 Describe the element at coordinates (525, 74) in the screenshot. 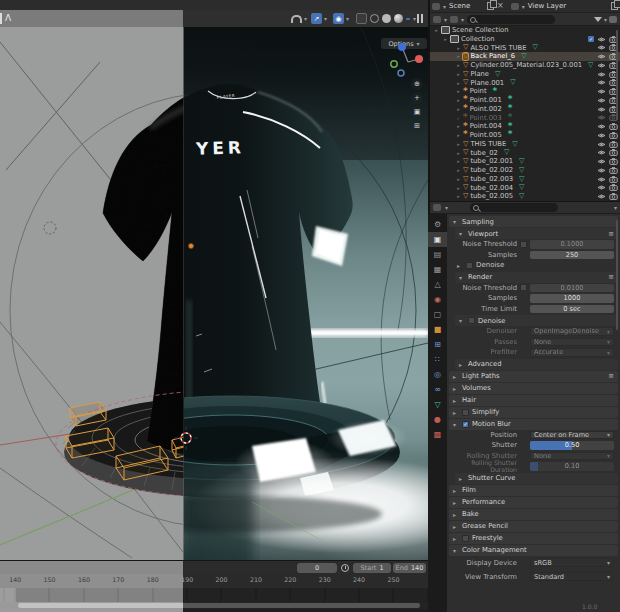

I see `outliner-row: ▸ Plane ✓` at that location.